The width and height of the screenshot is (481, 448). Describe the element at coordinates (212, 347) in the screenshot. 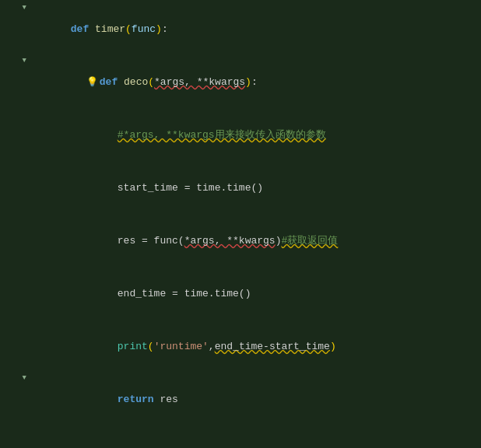

I see `comma-endtime: ,` at that location.